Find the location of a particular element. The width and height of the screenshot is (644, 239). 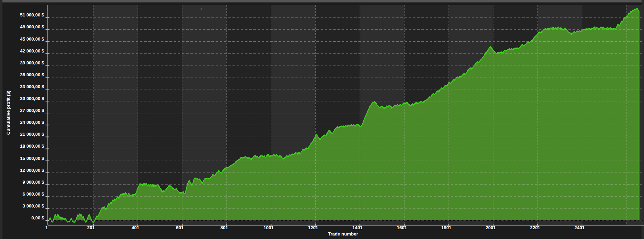

x-tick-label: 401 is located at coordinates (135, 227).